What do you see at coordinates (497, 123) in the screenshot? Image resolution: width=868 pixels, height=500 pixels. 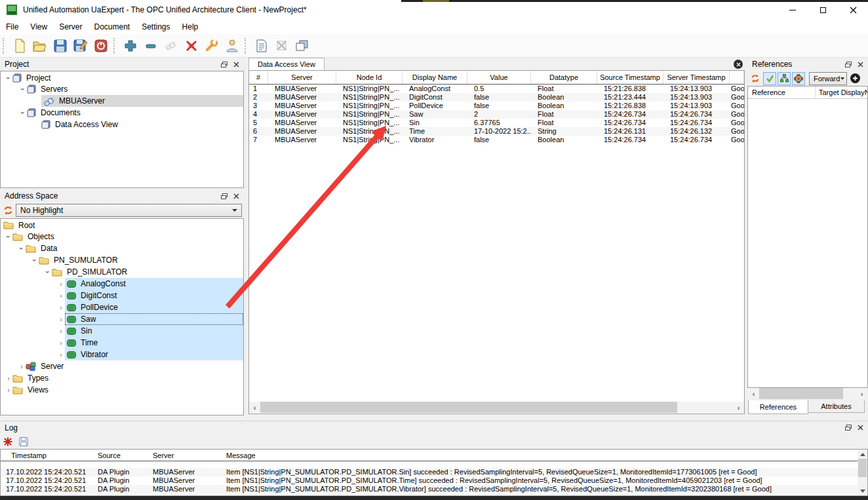 I see `table-row: 5 MBUAServer NS1|String|PN_... Sin 6.377…` at bounding box center [497, 123].